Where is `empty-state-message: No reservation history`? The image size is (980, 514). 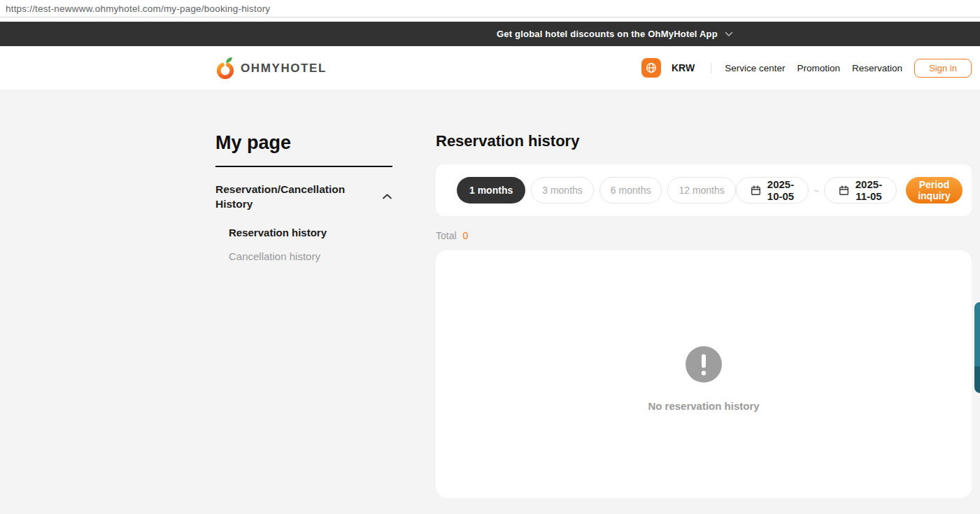 empty-state-message: No reservation history is located at coordinates (704, 406).